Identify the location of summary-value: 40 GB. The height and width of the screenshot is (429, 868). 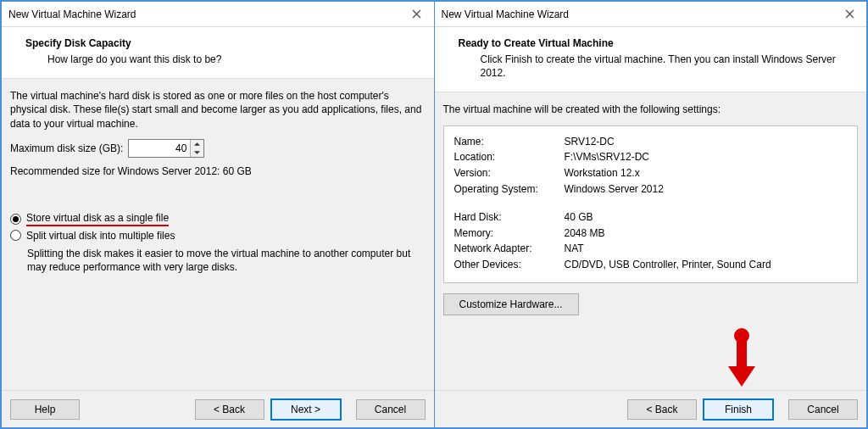
(579, 217).